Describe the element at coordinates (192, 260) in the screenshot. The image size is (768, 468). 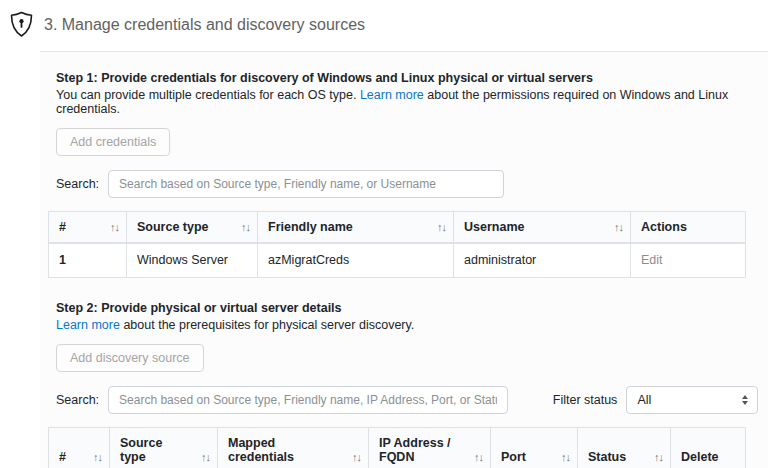
I see `cell-source-type: Windows Server` at that location.